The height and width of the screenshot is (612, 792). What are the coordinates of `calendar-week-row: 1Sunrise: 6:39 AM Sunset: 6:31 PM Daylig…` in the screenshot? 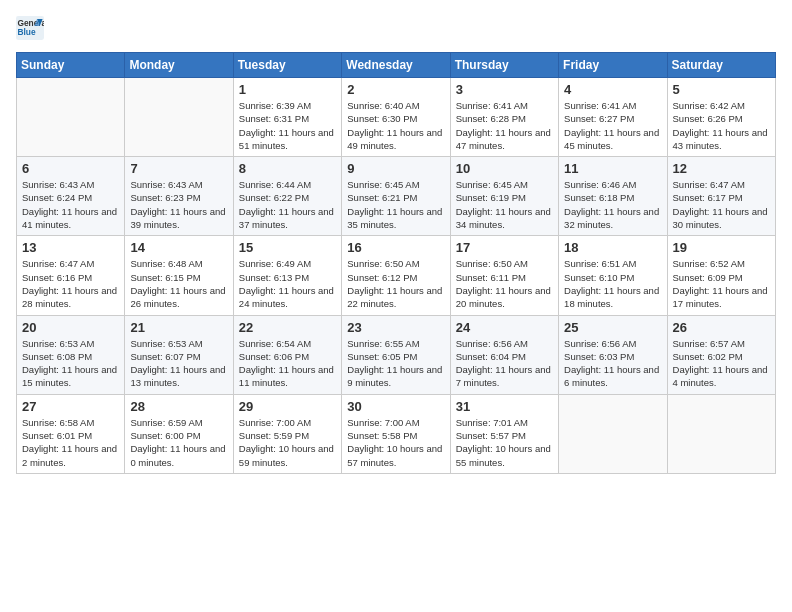 It's located at (396, 118).